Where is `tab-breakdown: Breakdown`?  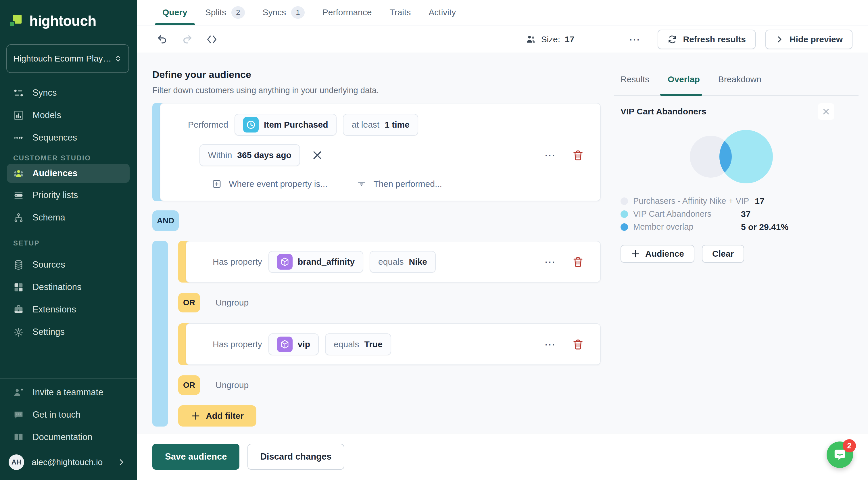 tab-breakdown: Breakdown is located at coordinates (740, 85).